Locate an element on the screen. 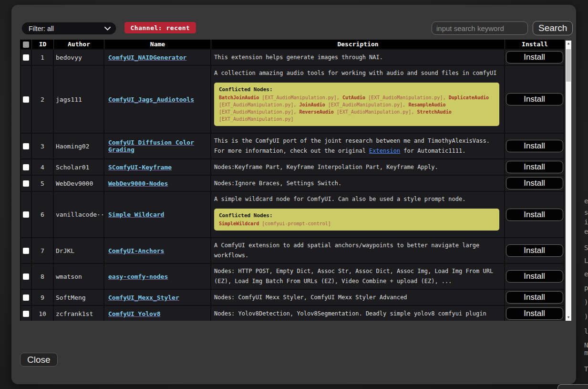 This screenshot has height=389, width=588. conflicted-node-name: SimpleWildcard is located at coordinates (239, 223).